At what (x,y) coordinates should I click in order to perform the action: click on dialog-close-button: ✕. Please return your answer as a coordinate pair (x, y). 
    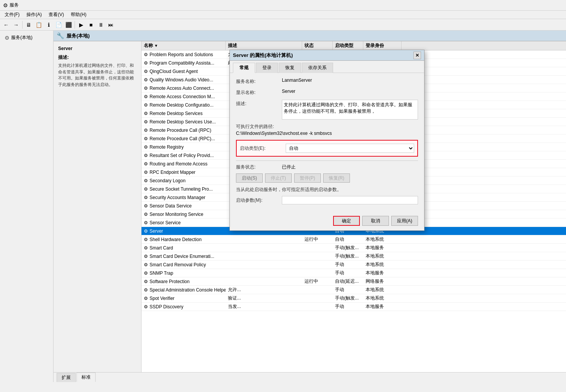
    Looking at the image, I should click on (417, 55).